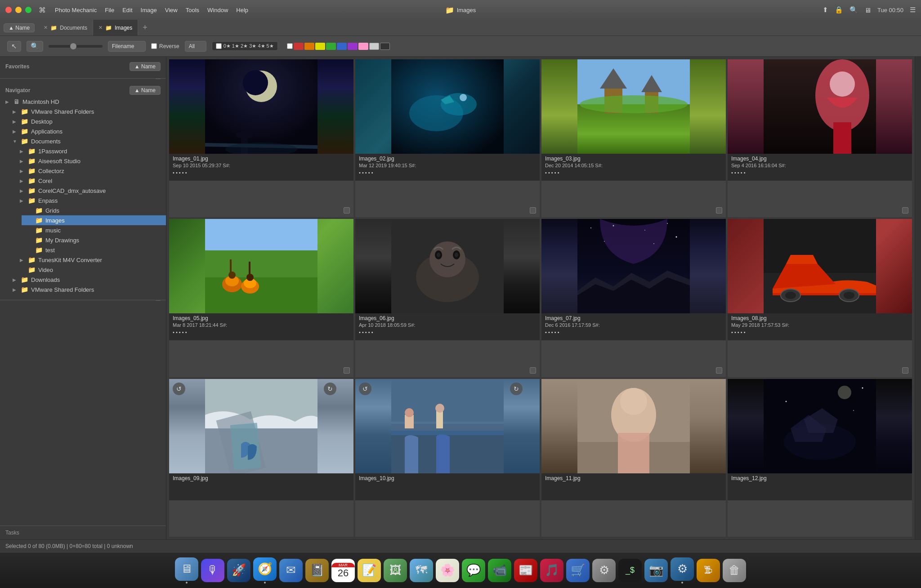  What do you see at coordinates (447, 458) in the screenshot?
I see `image-cell-10: ↺ ↻ Images_10.jpg` at bounding box center [447, 458].